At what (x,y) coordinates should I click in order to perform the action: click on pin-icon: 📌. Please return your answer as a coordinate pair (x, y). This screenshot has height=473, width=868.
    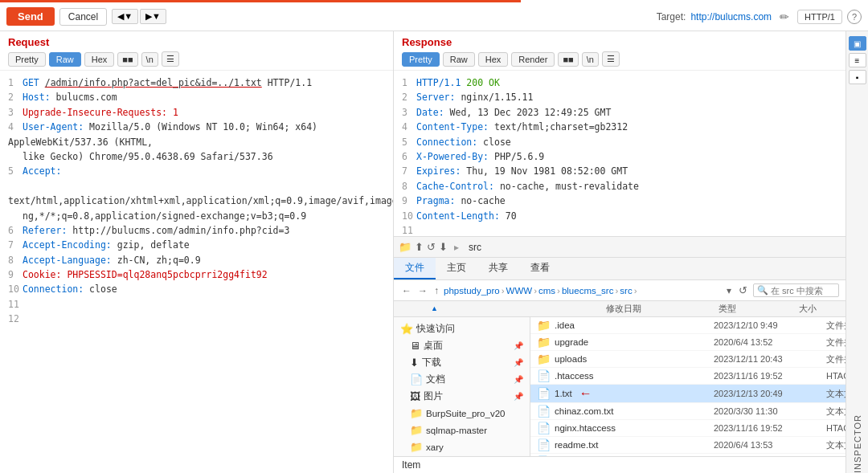
    Looking at the image, I should click on (518, 345).